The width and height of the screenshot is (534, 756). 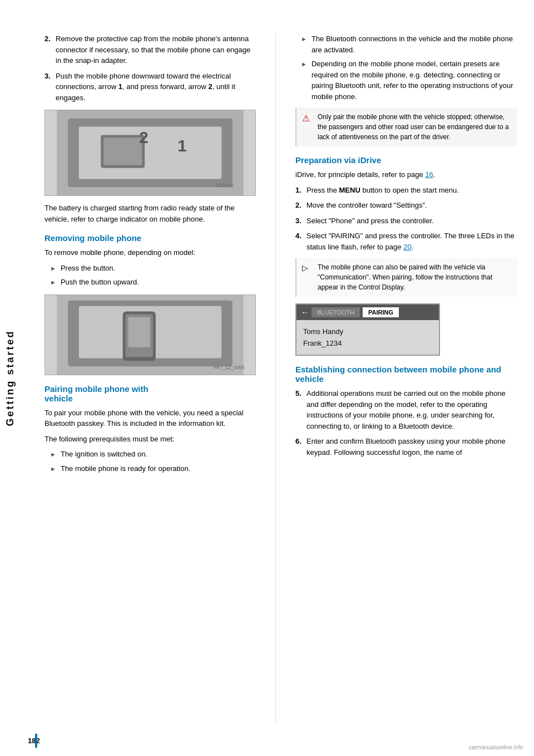 What do you see at coordinates (412, 446) in the screenshot?
I see `step-6-text: Enter and confirm Bluetooth passkey usin…` at bounding box center [412, 446].